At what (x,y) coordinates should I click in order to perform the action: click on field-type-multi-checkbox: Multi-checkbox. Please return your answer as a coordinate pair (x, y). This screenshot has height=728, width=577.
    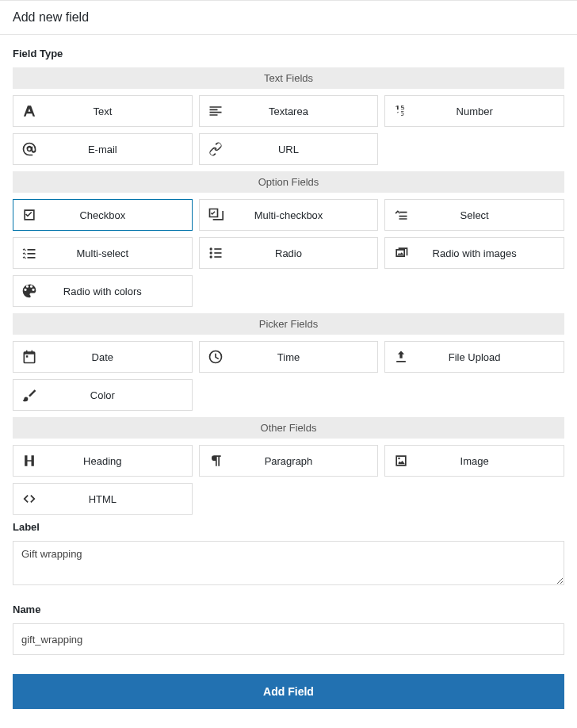
    Looking at the image, I should click on (288, 215).